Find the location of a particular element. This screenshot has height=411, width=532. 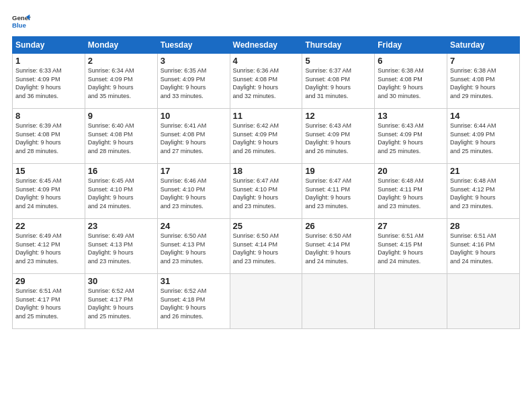

day-number: 22 is located at coordinates (48, 226).